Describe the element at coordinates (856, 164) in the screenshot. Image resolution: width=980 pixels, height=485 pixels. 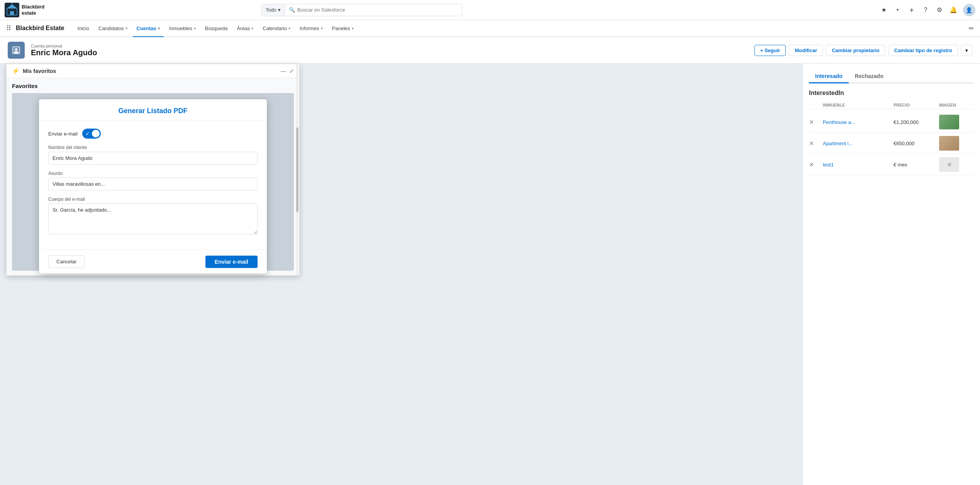
I see `property-link-3: test1` at that location.